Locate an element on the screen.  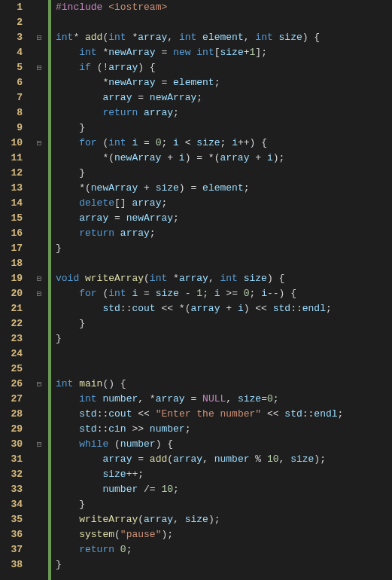
token-op: ]; is located at coordinates (261, 53).